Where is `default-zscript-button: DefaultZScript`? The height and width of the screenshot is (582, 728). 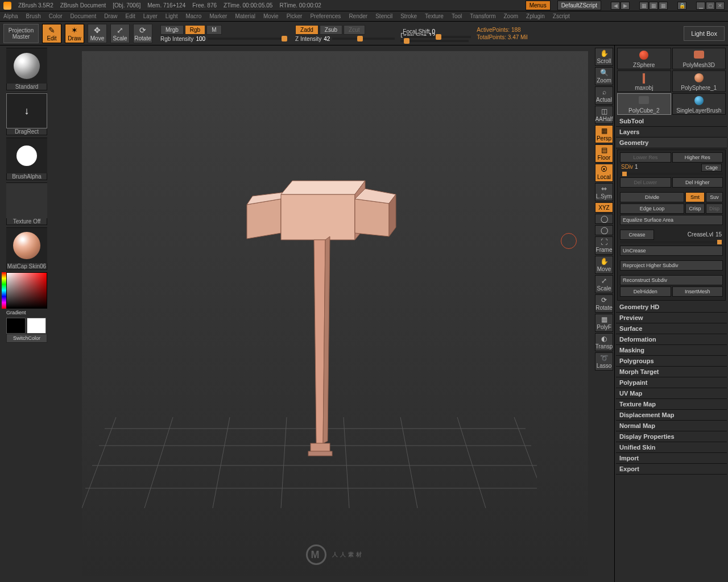 default-zscript-button: DefaultZScript is located at coordinates (579, 6).